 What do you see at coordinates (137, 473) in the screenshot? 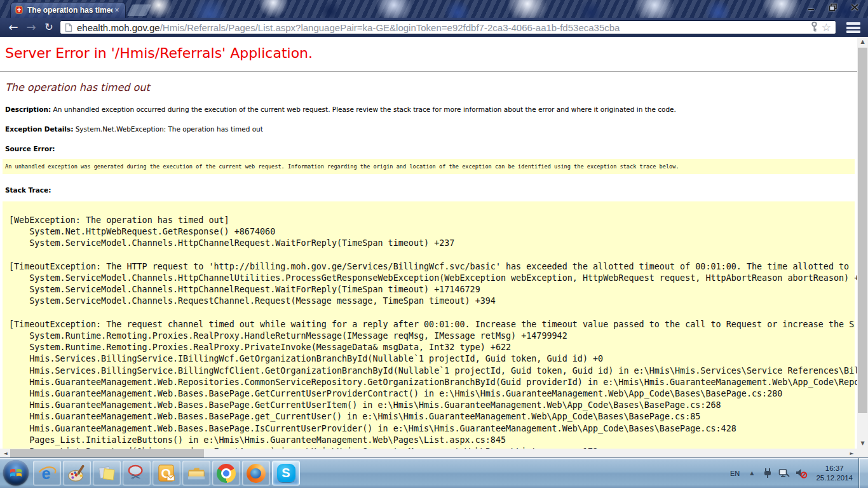
I see `taskbar-snipping-tool-button: ✂` at bounding box center [137, 473].